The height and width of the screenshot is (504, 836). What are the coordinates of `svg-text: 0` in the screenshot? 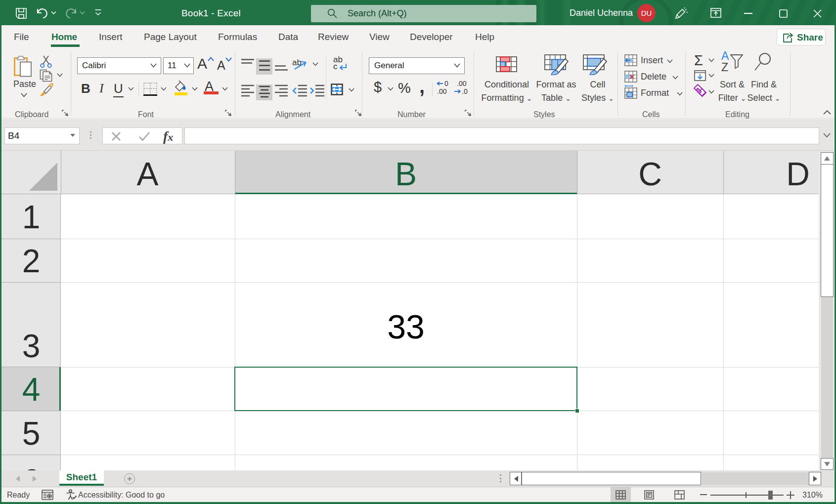 It's located at (446, 84).